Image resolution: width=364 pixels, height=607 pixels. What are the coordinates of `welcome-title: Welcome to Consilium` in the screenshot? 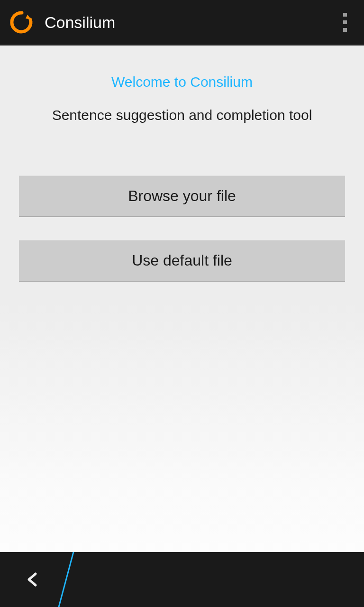 It's located at (182, 82).